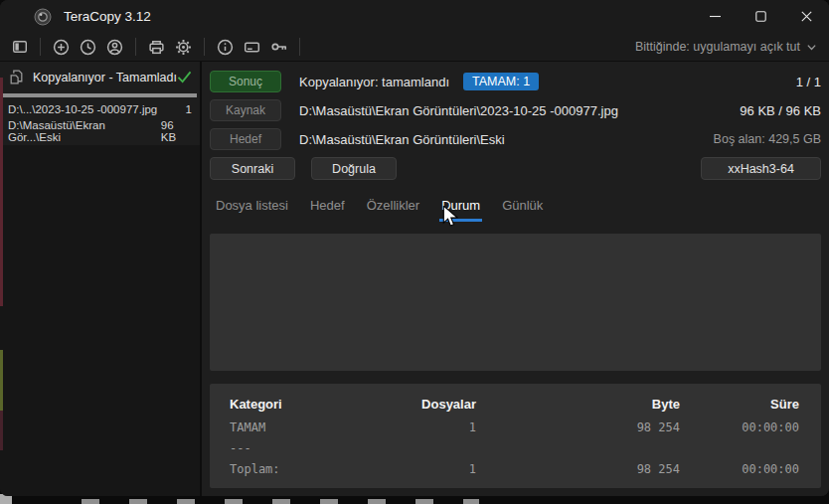 Image resolution: width=829 pixels, height=504 pixels. What do you see at coordinates (414, 48) in the screenshot?
I see `toolbar: Bittiğinde: uygulamayı açık tut` at bounding box center [414, 48].